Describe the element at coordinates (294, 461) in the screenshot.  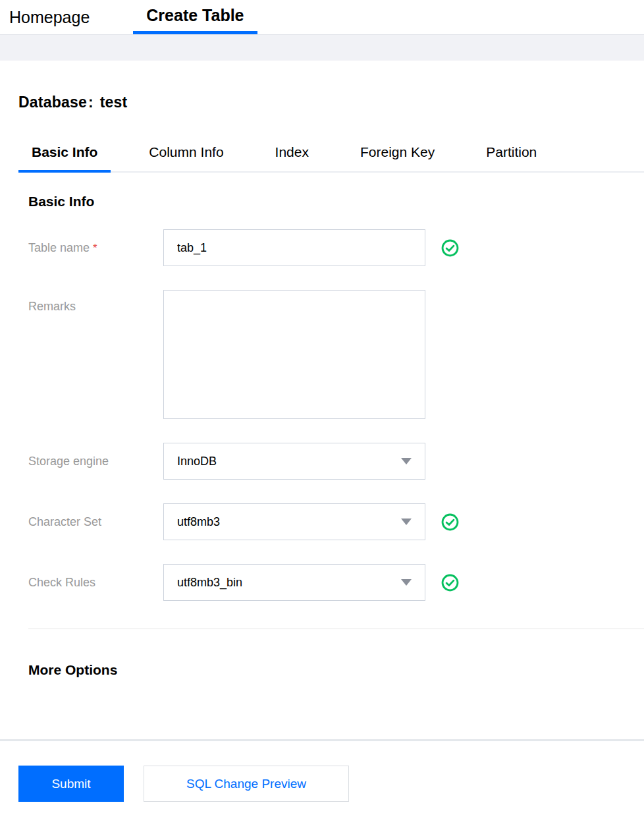
I see `storage-engine-select: InnoDB` at that location.